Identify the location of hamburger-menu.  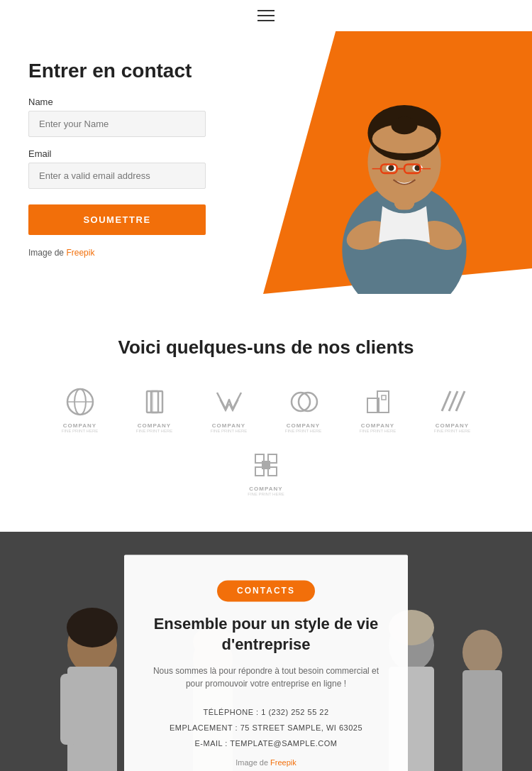
(266, 16).